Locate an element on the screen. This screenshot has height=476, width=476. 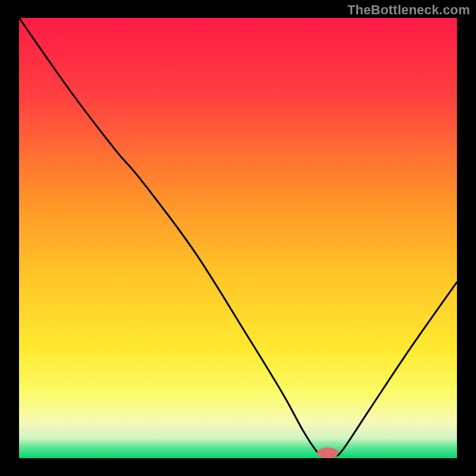
watermark-text: TheBottleneck.com is located at coordinates (409, 10).